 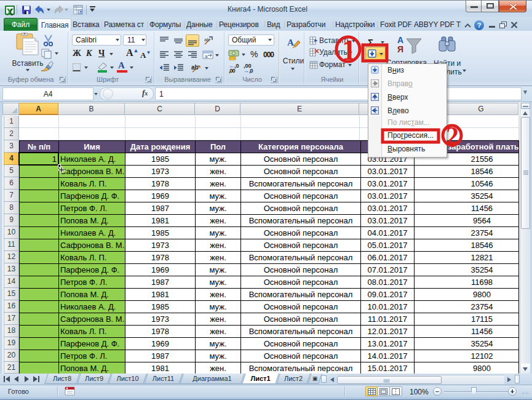 What do you see at coordinates (207, 57) in the screenshot?
I see `svg-text: a` at bounding box center [207, 57].